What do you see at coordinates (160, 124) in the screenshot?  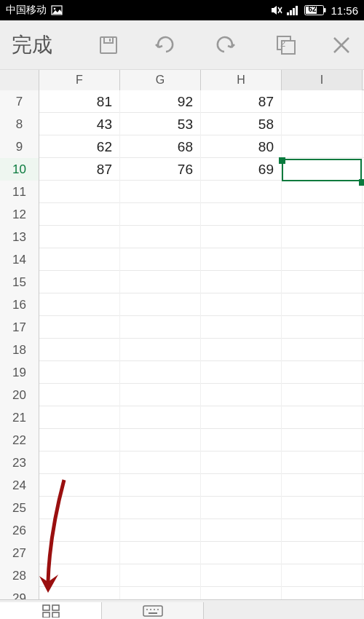 I see `cell: 53` at bounding box center [160, 124].